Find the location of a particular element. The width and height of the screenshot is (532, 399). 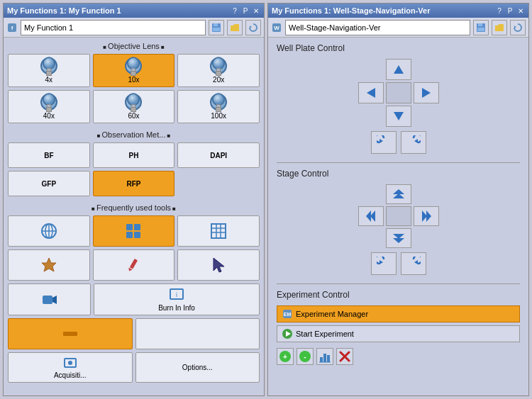

well-down-btn is located at coordinates (399, 116).